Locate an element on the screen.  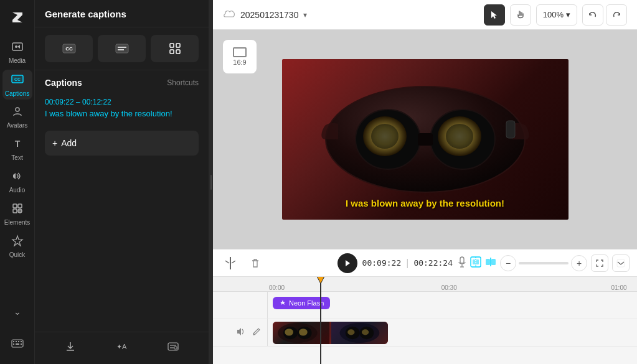
sidebar-expand-btn: ⌄ is located at coordinates (17, 312).